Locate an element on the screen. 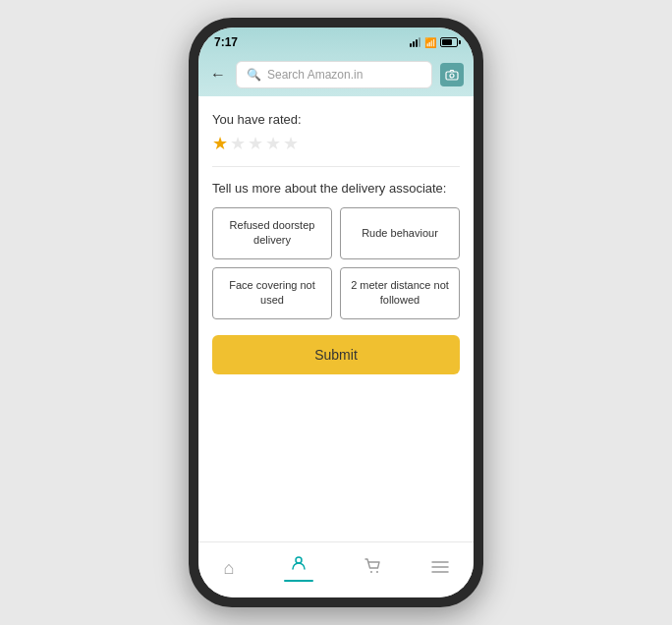  wifi-icon: 📶 is located at coordinates (430, 43).